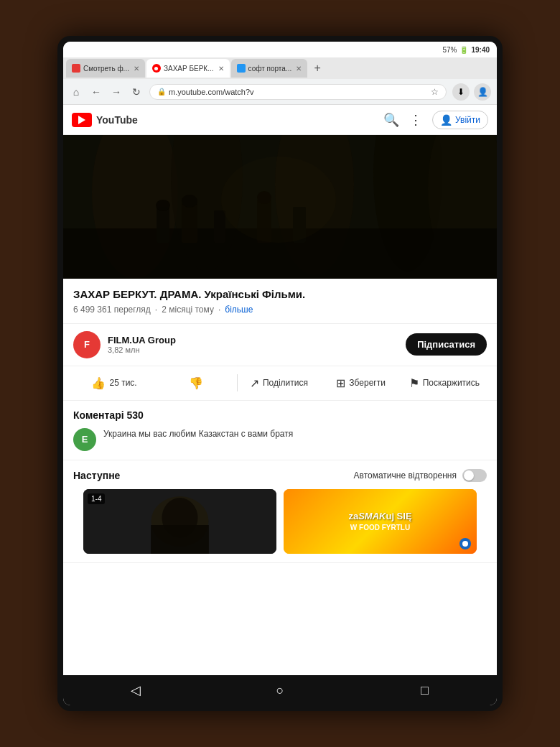 Image resolution: width=560 pixels, height=747 pixels. Describe the element at coordinates (280, 431) in the screenshot. I see `comments-section: Коментарі 530 Е Украина мы вас любим Каз…` at that location.